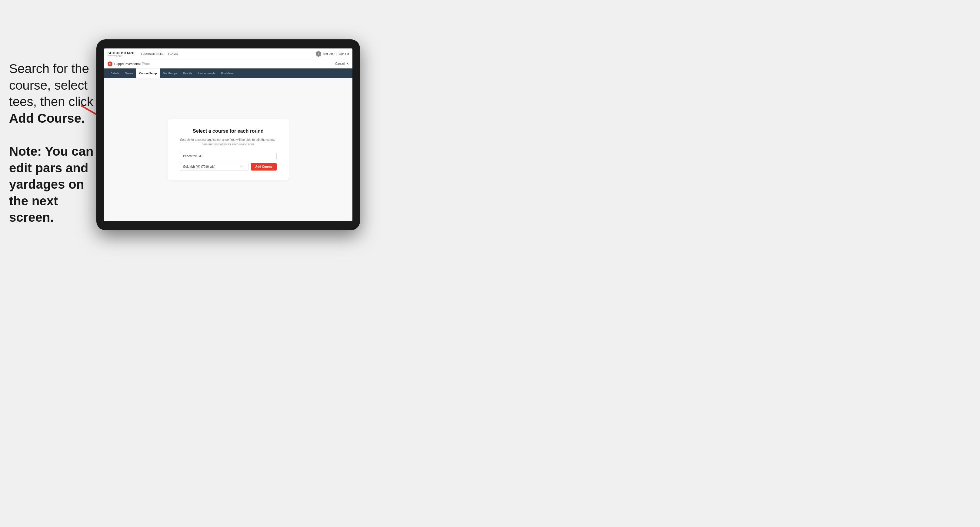 The image size is (980, 527). I want to click on card-description: Search for a course and select a tee. Yo…, so click(228, 142).